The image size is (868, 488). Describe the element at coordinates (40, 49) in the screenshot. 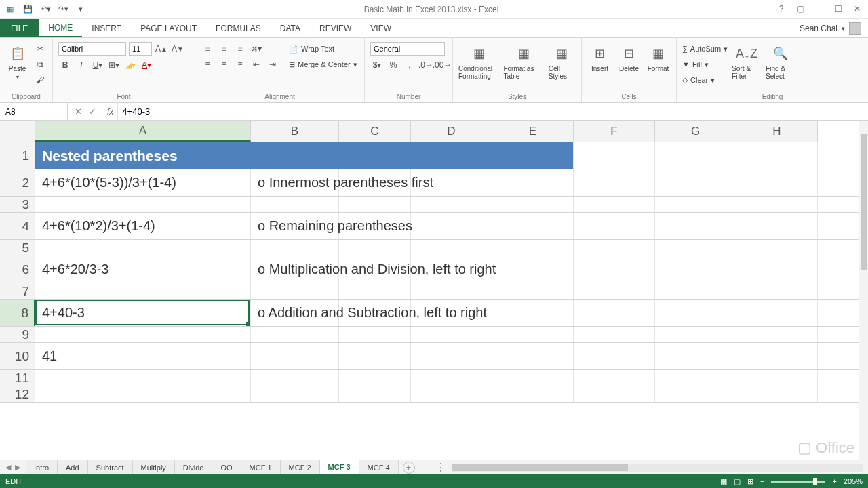

I see `cut-icon: ✂` at that location.